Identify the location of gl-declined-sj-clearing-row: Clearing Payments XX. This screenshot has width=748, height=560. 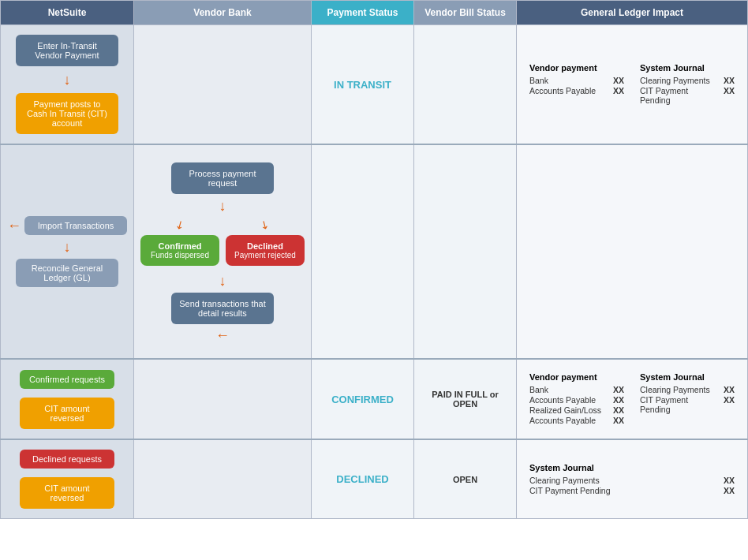
(632, 480).